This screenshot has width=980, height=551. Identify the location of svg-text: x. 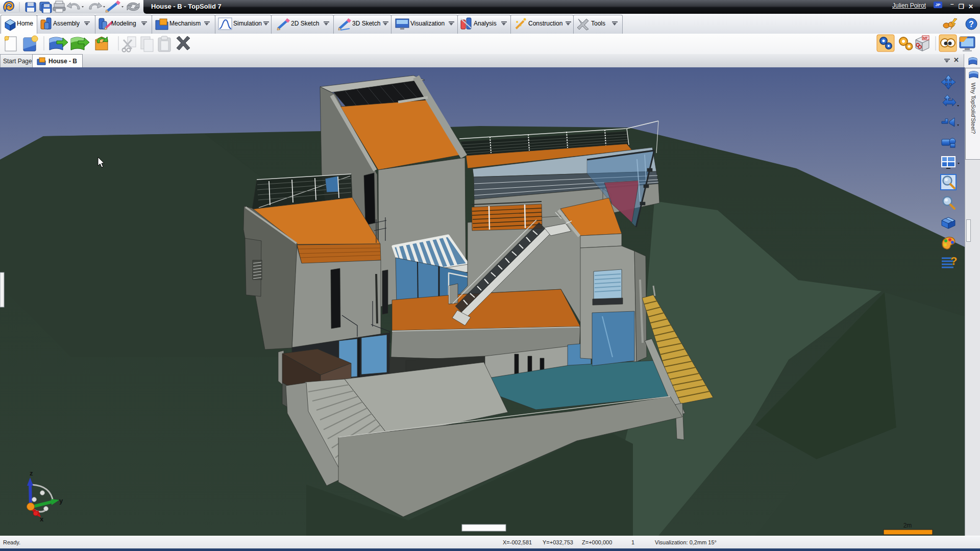
(42, 519).